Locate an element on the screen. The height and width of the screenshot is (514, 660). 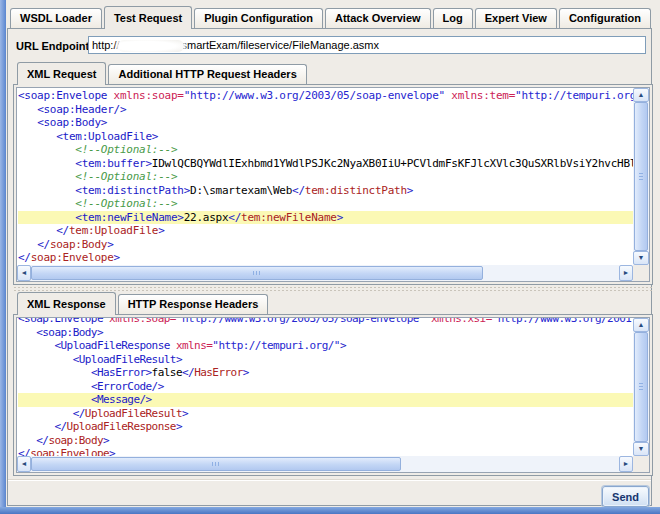
code-token: xmlns= is located at coordinates (194, 346).